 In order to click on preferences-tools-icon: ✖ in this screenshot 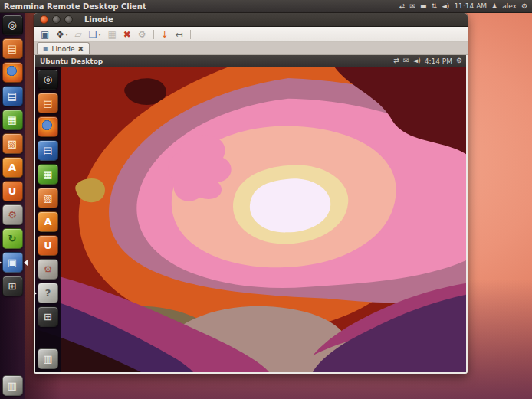, I will do `click(127, 34)`.